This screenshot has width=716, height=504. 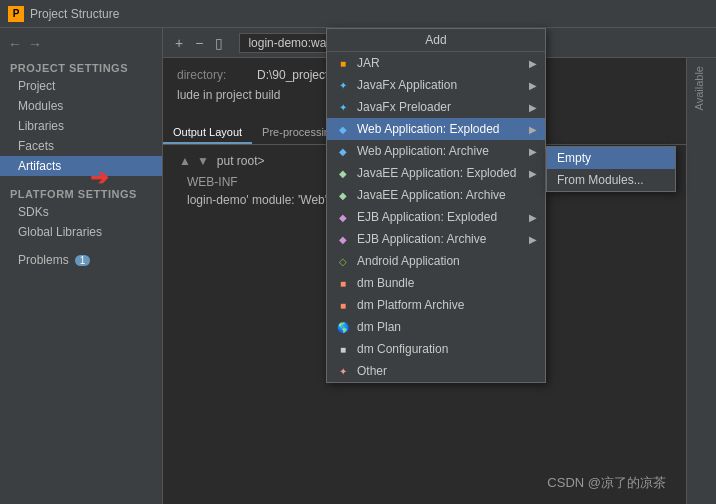 What do you see at coordinates (343, 151) in the screenshot?
I see `web-archive-icon: ◆` at bounding box center [343, 151].